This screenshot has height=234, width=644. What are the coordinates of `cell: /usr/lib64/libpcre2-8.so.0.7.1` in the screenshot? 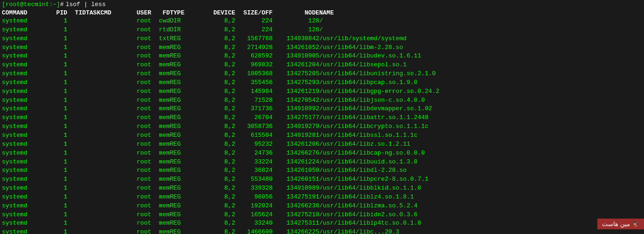 It's located at (481, 179).